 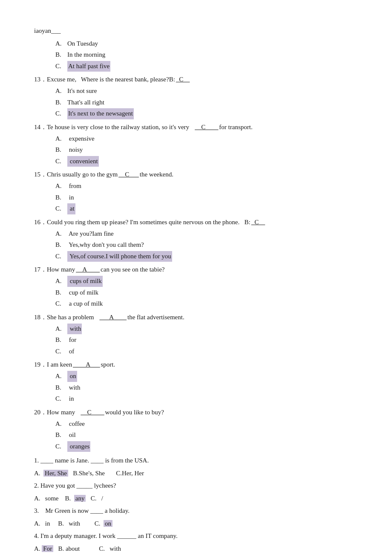 What do you see at coordinates (202, 269) in the screenshot?
I see `question-text-17: How many__A____can you see on the tabie?` at bounding box center [202, 269].